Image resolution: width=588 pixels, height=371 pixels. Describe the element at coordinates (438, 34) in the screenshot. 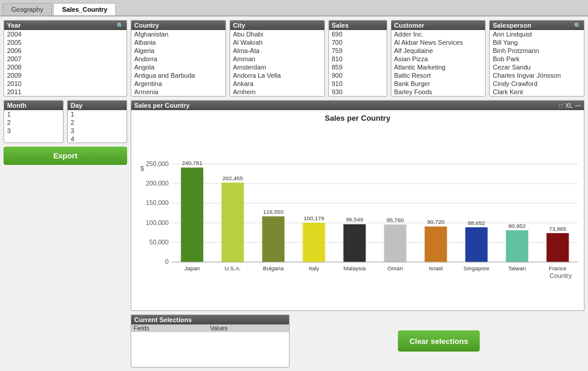

I see `list-item: Adder Inc.` at that location.